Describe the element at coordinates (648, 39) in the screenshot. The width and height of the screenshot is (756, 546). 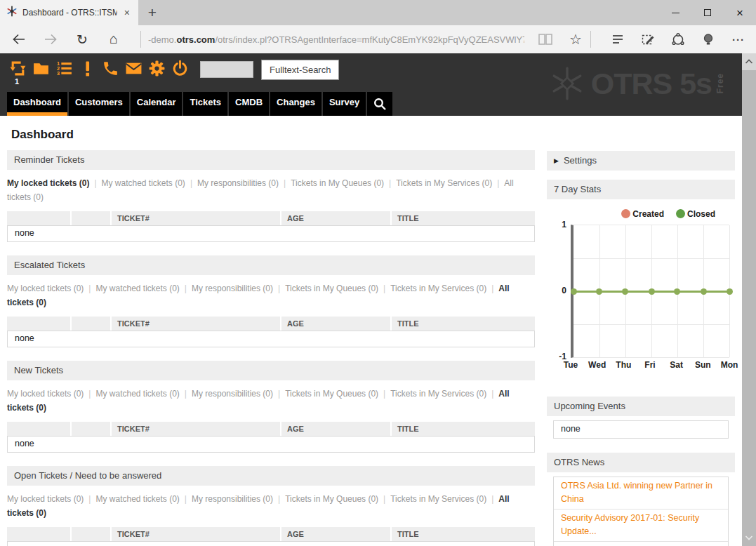
I see `web-note-icon` at that location.